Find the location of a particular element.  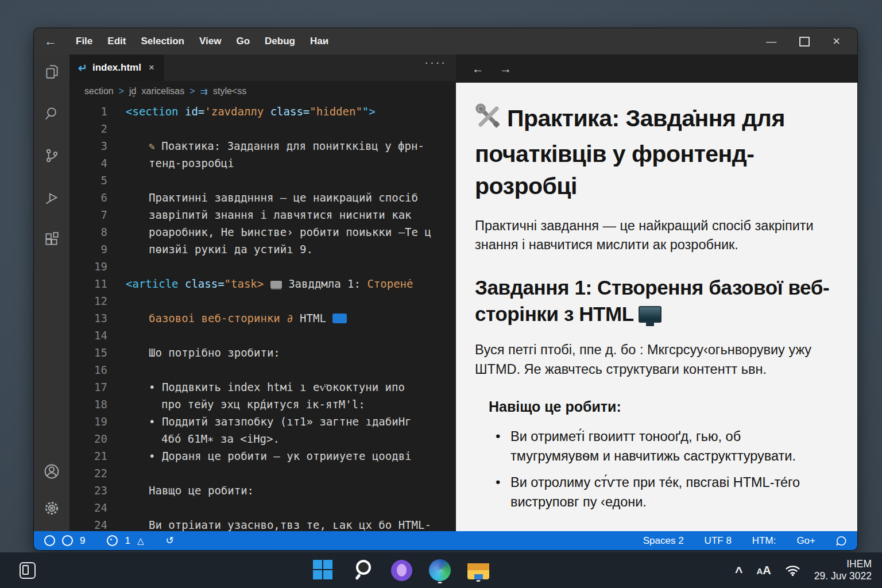

language-indicator: AA is located at coordinates (764, 571).